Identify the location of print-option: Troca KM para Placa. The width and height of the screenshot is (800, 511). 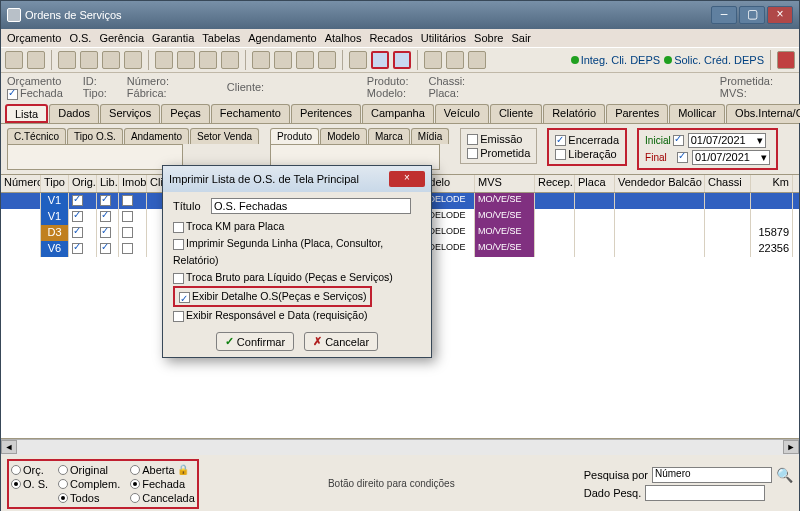
(297, 226).